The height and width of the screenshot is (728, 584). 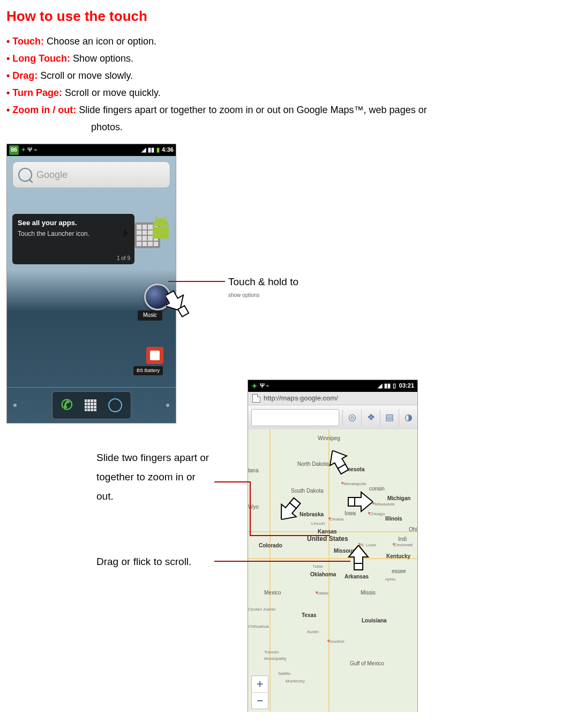 What do you see at coordinates (260, 693) in the screenshot?
I see `zoom-controls: + −` at bounding box center [260, 693].